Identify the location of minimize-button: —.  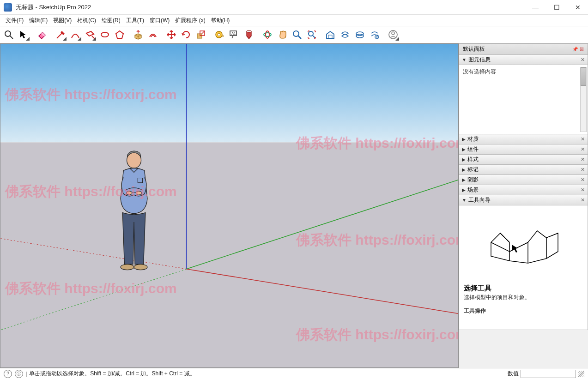
(535, 7).